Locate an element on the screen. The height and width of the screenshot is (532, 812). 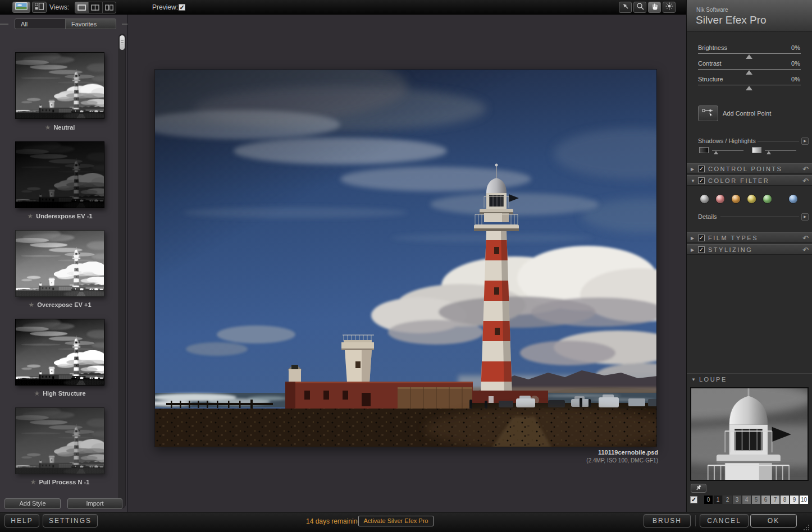
loupe-collapse-icon: ▼ is located at coordinates (694, 379).